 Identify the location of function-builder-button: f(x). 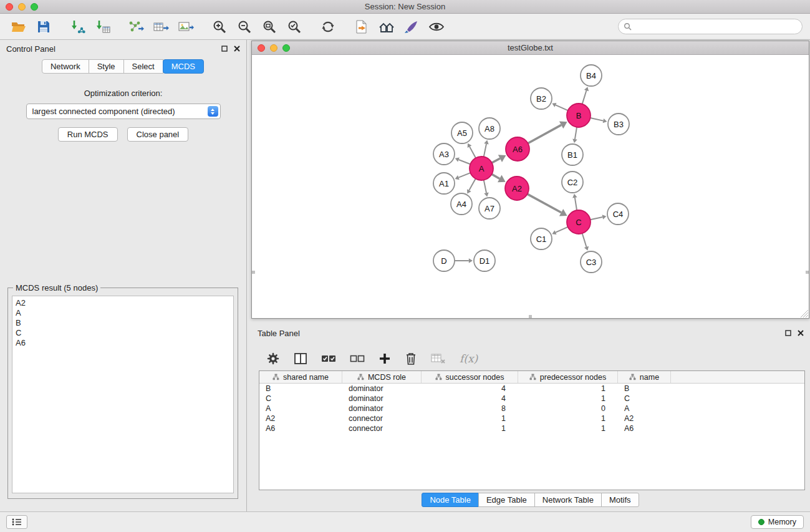
(469, 359).